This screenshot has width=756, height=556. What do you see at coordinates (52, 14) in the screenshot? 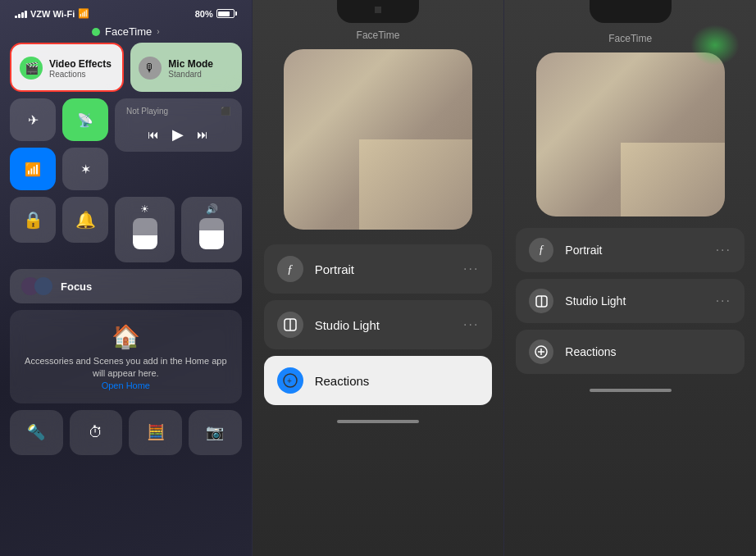
I see `carrier-label: VZW Wi-Fi` at bounding box center [52, 14].